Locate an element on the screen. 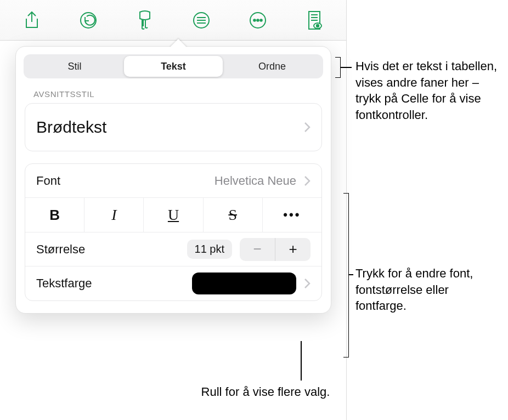  size-decrease-button: − is located at coordinates (257, 249).